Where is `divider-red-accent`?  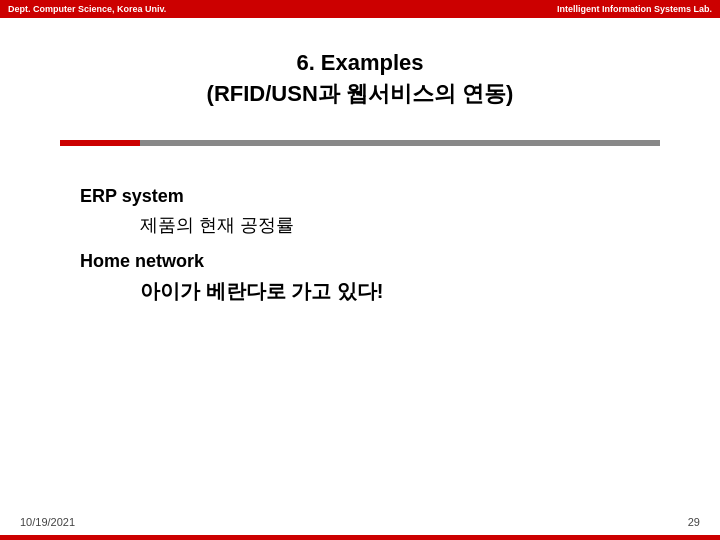
divider-red-accent is located at coordinates (100, 143).